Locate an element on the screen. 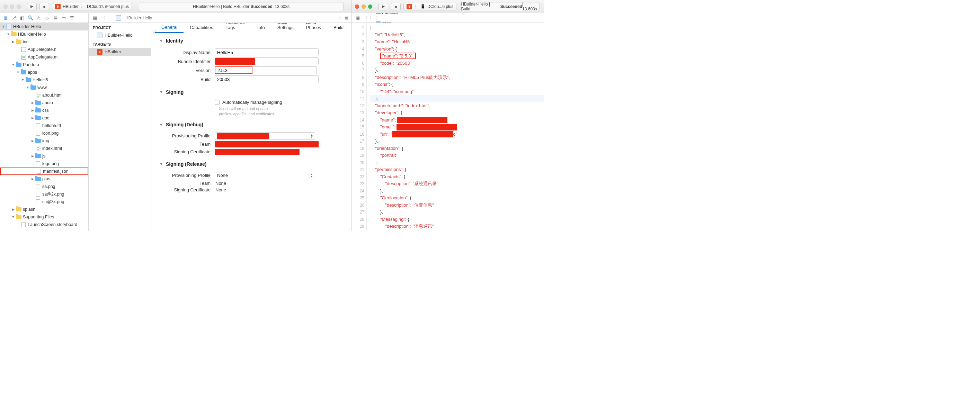 Image resolution: width=980 pixels, height=416 pixels. team-value-rel: None is located at coordinates (220, 183).